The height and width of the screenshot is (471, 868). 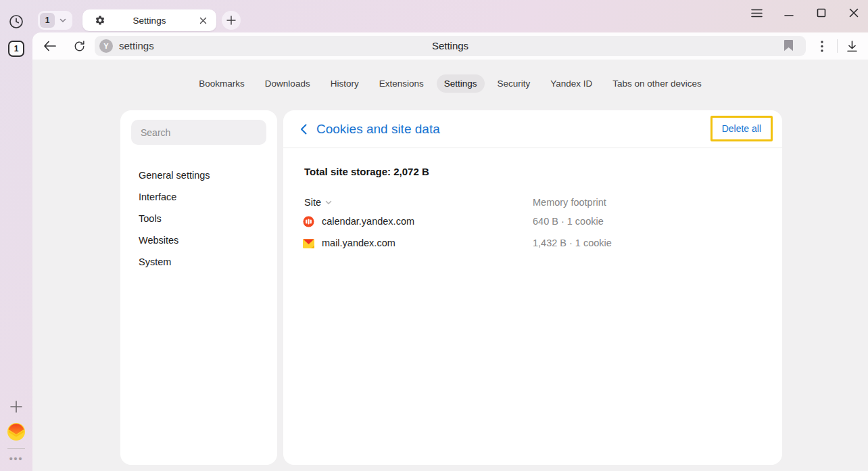 I want to click on nav-tab-security: Security, so click(x=514, y=84).